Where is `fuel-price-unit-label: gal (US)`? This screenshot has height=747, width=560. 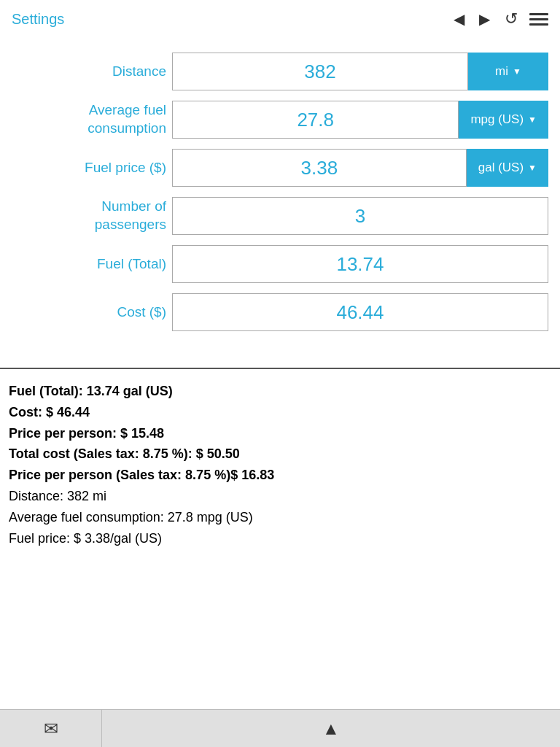
fuel-price-unit-label: gal (US) is located at coordinates (501, 168).